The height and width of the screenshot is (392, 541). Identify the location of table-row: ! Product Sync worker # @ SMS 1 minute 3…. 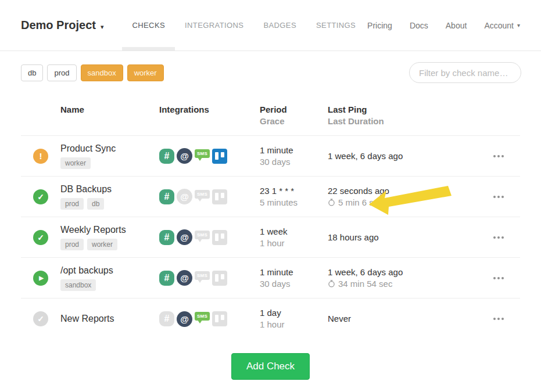
(271, 156).